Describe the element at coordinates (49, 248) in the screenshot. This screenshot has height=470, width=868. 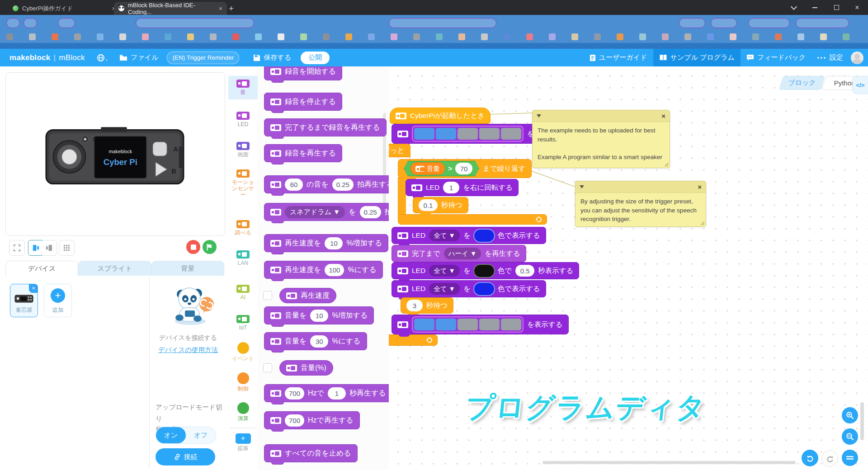
I see `stage-layout-large-button` at that location.